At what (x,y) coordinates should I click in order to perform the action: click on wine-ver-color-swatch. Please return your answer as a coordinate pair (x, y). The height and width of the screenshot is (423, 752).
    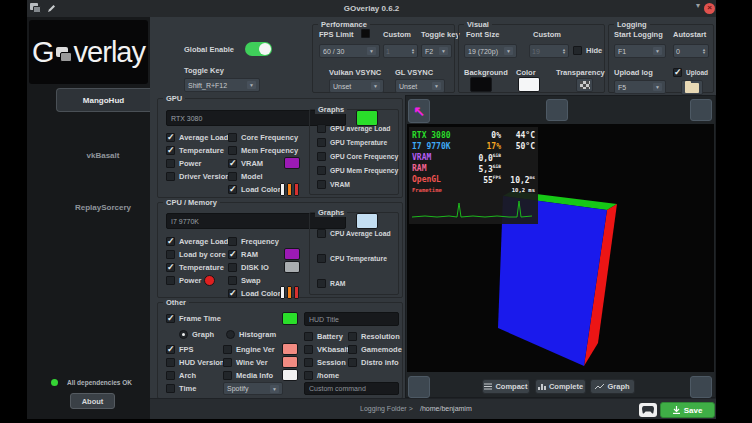
    Looking at the image, I should click on (290, 362).